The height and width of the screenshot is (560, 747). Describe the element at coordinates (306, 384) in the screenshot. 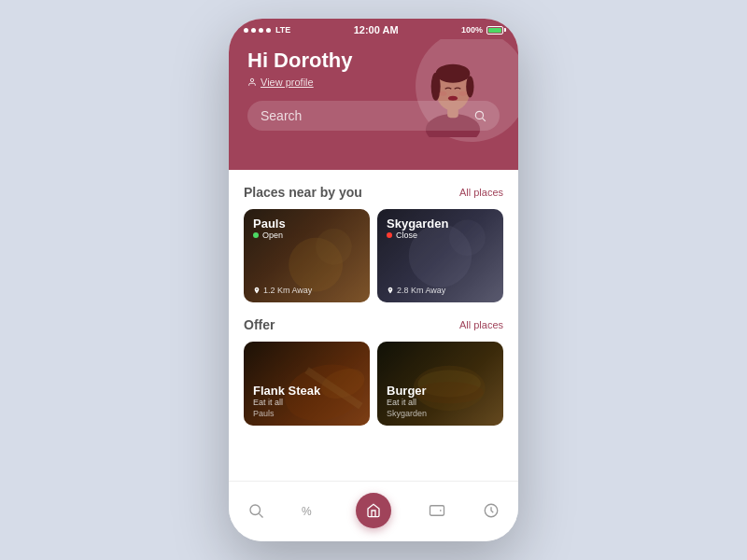

I see `flank-content: Flank Steak Eat it all Pauls` at that location.